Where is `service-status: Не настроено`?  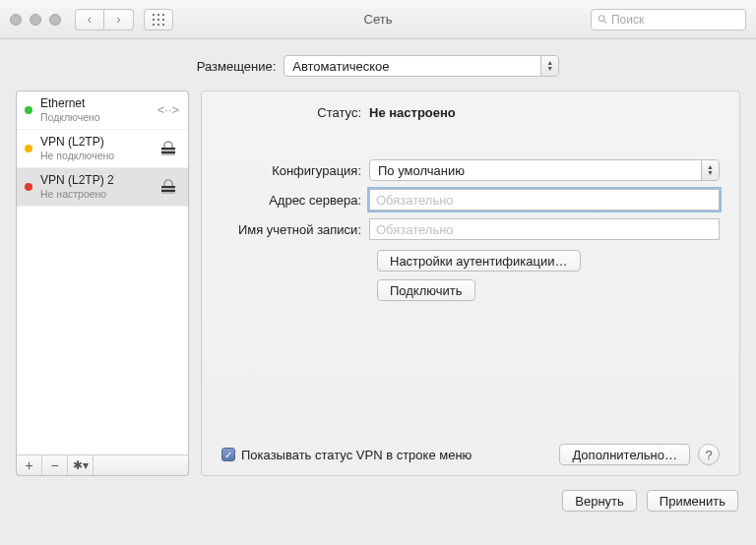 service-status: Не настроено is located at coordinates (94, 194).